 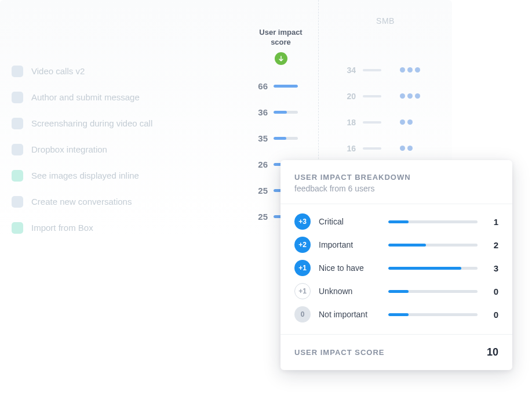 What do you see at coordinates (349, 314) in the screenshot?
I see `breakdown-label: Not important` at bounding box center [349, 314].